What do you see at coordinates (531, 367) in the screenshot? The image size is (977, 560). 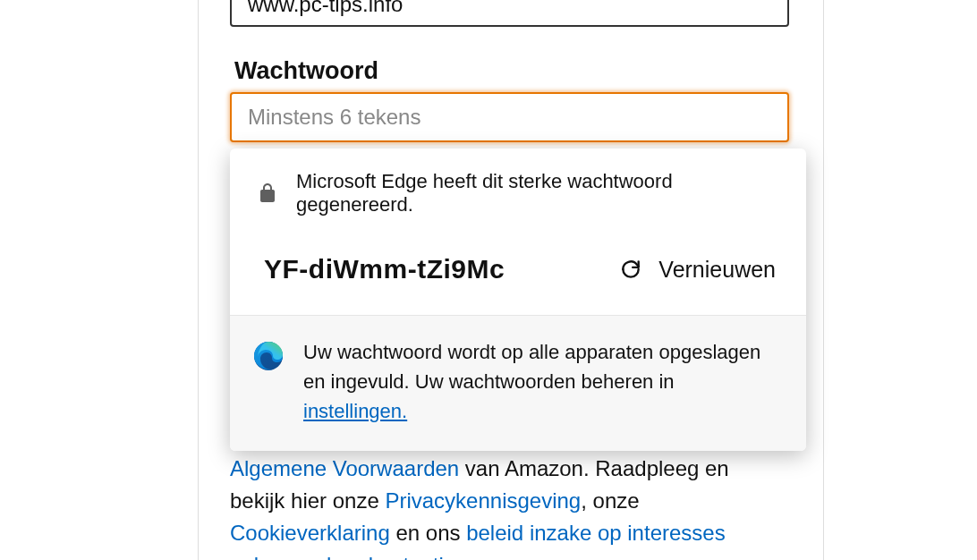 I see `footer-text-part: Uw wachtwoord wordt op alle apparaten op…` at bounding box center [531, 367].